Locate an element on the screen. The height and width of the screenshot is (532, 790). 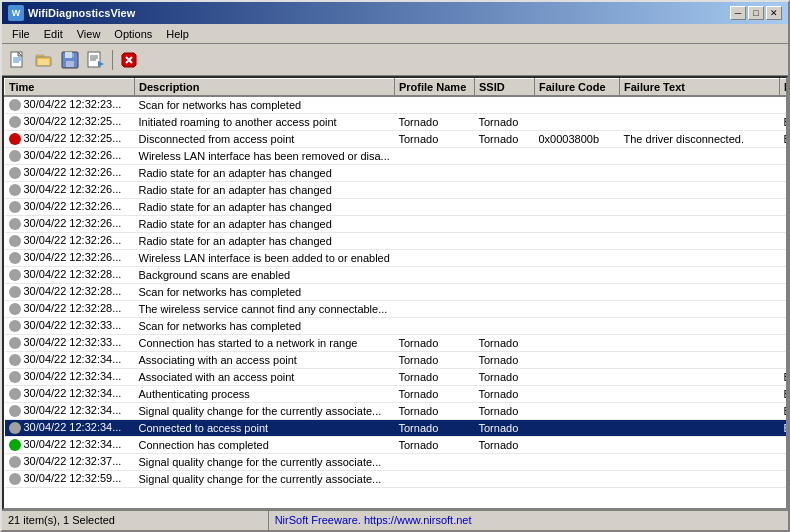
table-row: 30/04/22 12:32:34... Connected to access… is located at coordinates (396, 428).